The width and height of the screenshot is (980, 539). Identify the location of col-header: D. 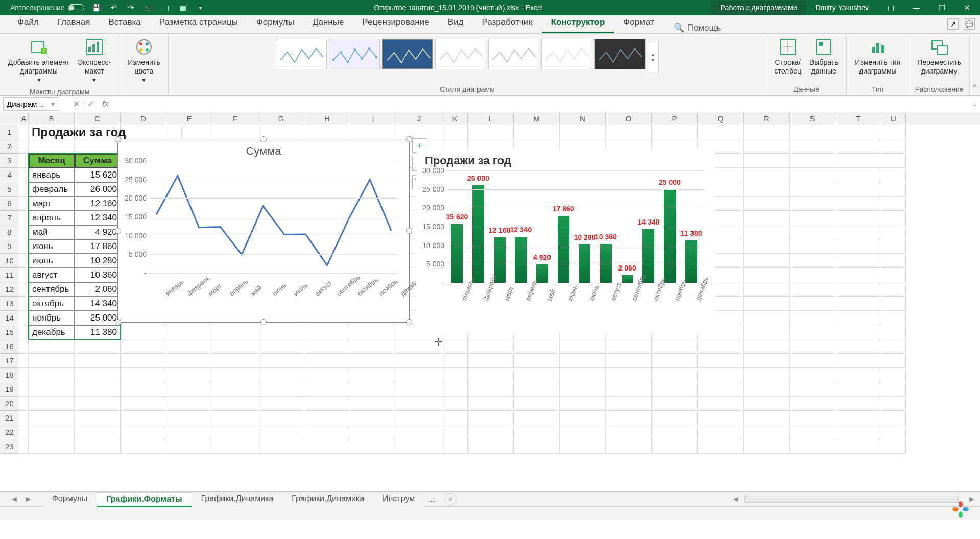
(144, 118).